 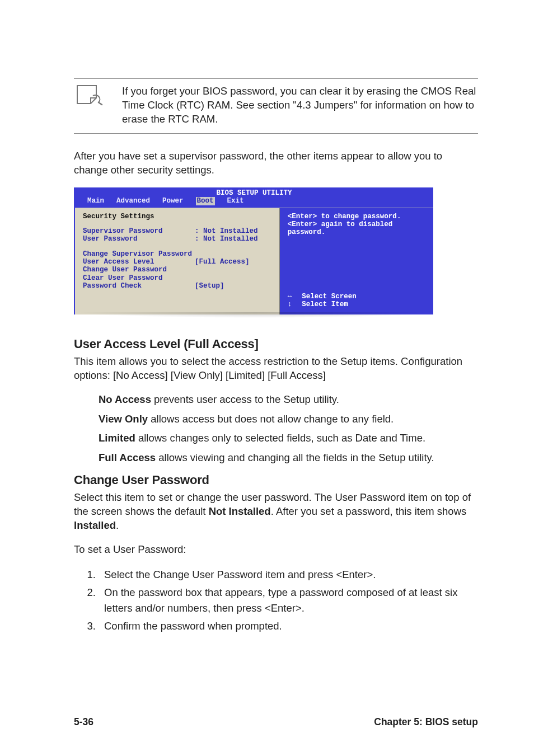 I want to click on opt-view-only: View Only allows access but does not all…, so click(x=288, y=420).